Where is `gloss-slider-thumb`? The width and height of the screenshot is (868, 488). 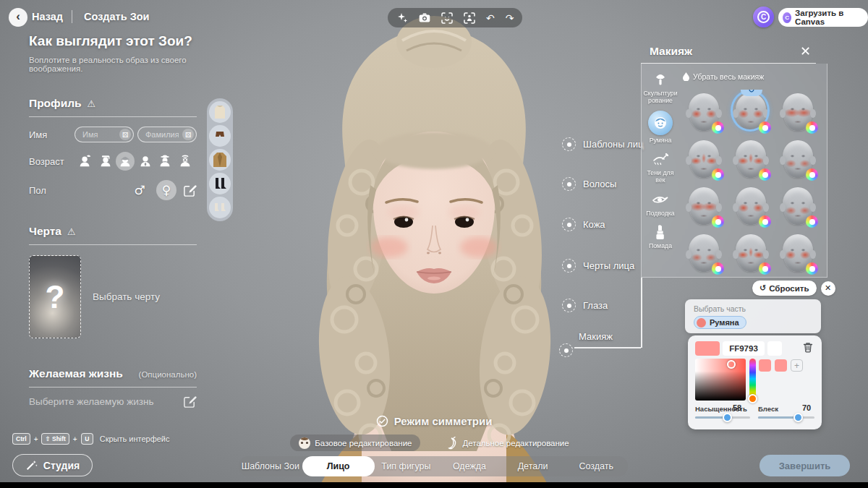 gloss-slider-thumb is located at coordinates (799, 418).